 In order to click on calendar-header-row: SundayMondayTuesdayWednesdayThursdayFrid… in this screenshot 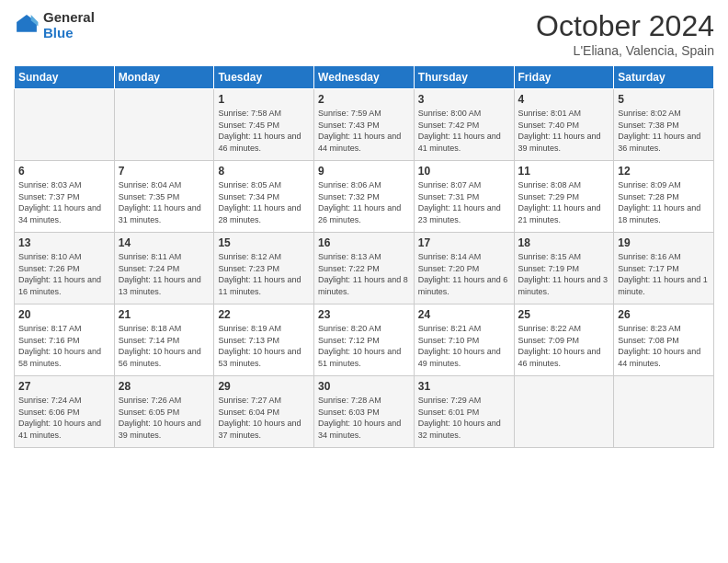, I will do `click(364, 77)`.